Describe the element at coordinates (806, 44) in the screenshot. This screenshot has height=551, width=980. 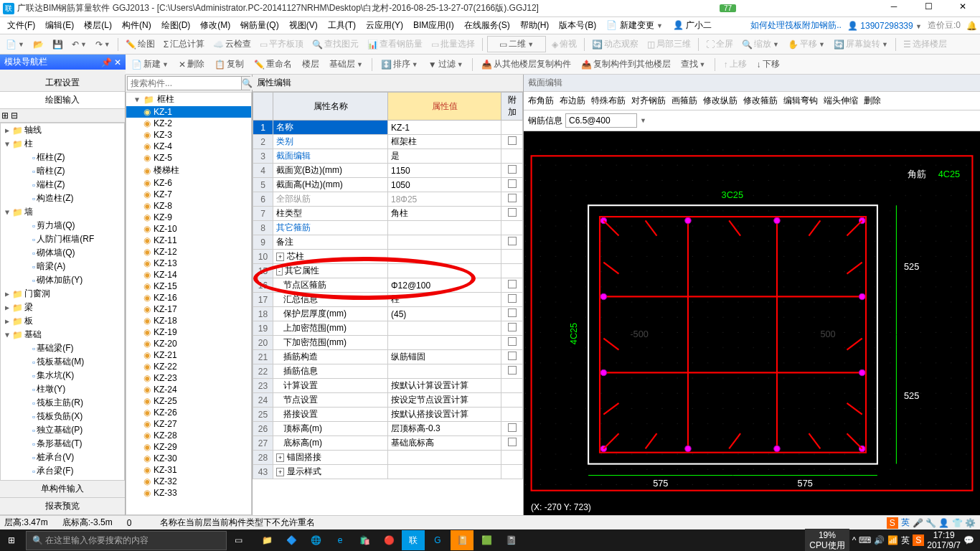
I see `pan-button: ✋ 平移 ▼` at that location.